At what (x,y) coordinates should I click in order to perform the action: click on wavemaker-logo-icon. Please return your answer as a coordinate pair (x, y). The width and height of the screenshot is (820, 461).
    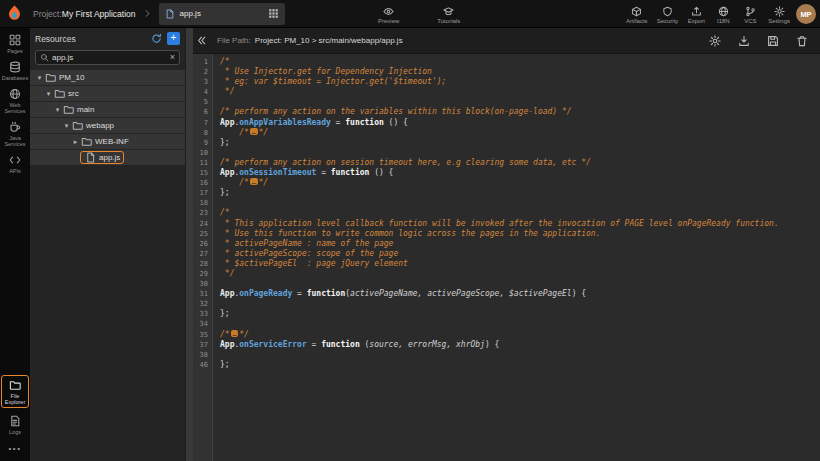
    Looking at the image, I should click on (14, 14).